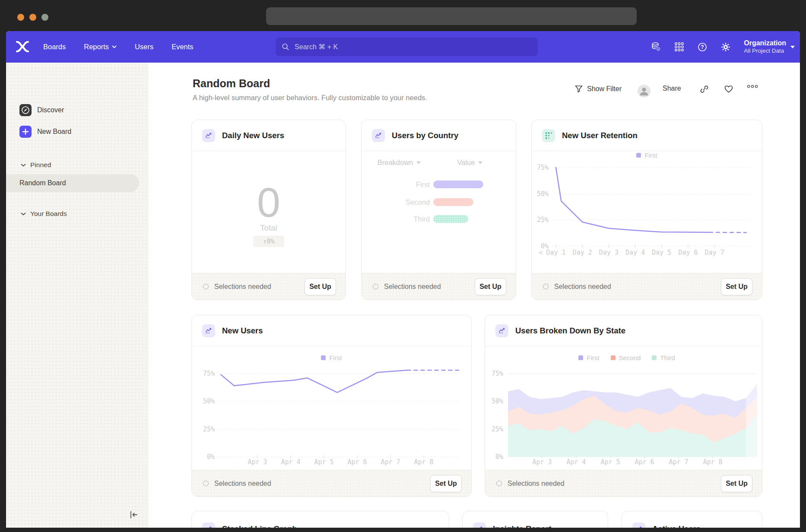  Describe the element at coordinates (51, 110) in the screenshot. I see `sidebar-item-label: Discover` at that location.